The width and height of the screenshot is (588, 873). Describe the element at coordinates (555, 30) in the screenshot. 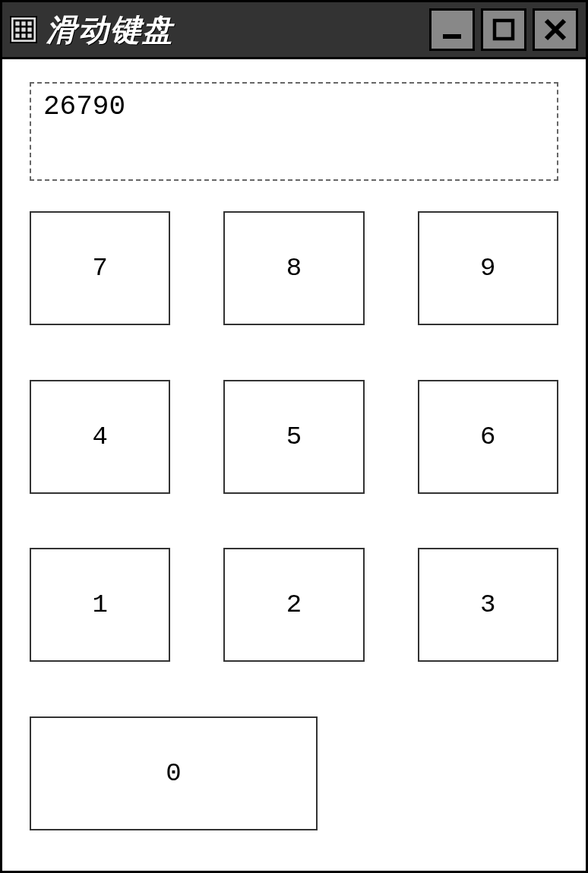

I see `close-icon` at that location.